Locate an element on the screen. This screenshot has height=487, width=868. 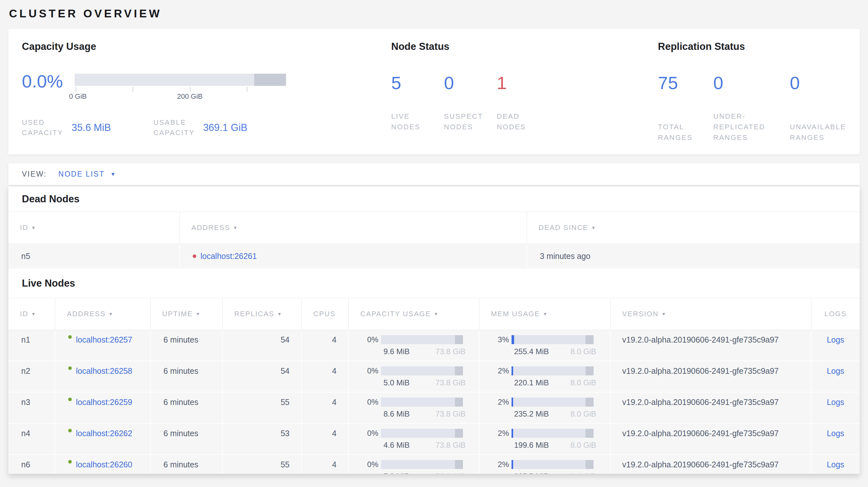
capacity-bar-track is located at coordinates (181, 80).